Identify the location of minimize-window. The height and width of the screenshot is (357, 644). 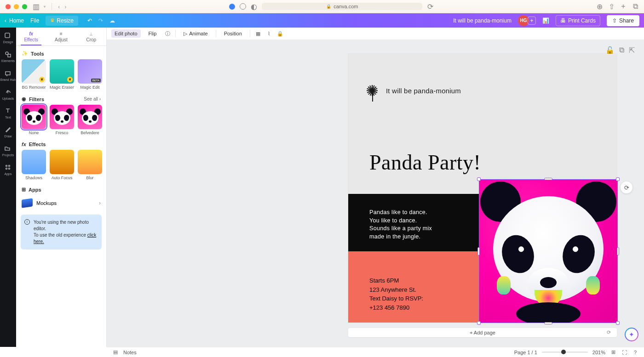
(17, 6).